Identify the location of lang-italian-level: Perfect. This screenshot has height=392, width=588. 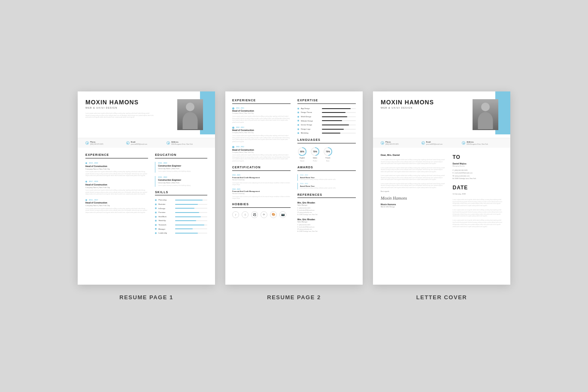
(315, 161).